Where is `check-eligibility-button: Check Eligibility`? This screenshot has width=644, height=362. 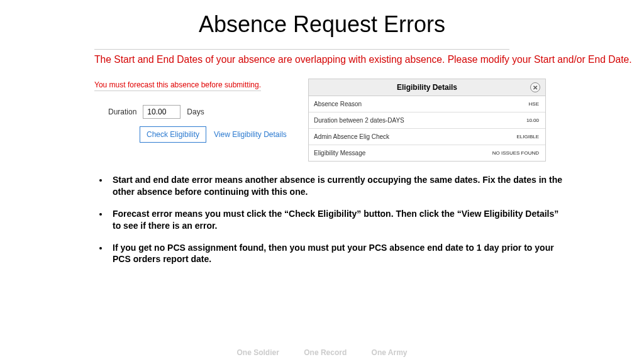
check-eligibility-button: Check Eligibility is located at coordinates (173, 134).